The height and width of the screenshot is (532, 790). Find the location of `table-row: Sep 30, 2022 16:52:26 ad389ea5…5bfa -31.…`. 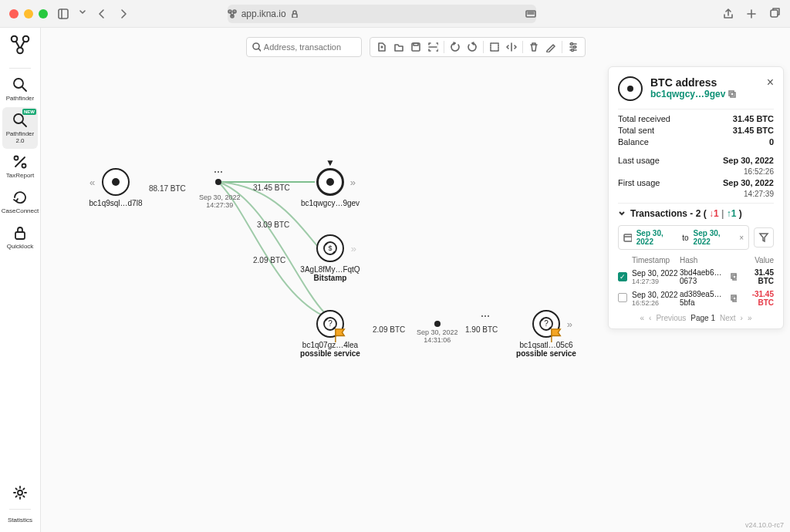

table-row: Sep 30, 2022 16:52:26 ad389ea5…5bfa -31.… is located at coordinates (696, 298).